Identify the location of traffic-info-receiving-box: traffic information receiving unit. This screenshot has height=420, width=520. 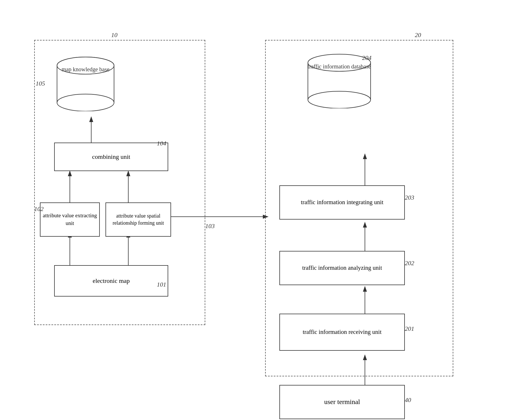
(342, 332).